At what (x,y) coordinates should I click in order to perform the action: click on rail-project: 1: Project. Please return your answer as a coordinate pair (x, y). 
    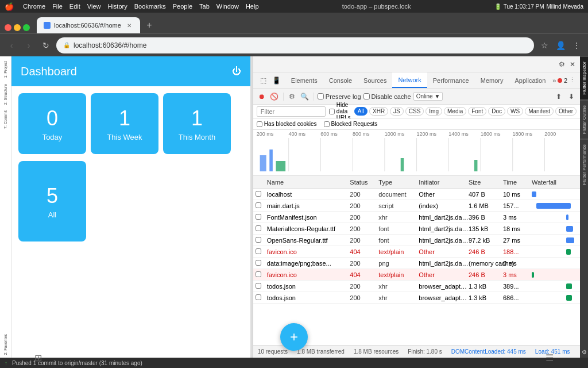
    Looking at the image, I should click on (6, 70).